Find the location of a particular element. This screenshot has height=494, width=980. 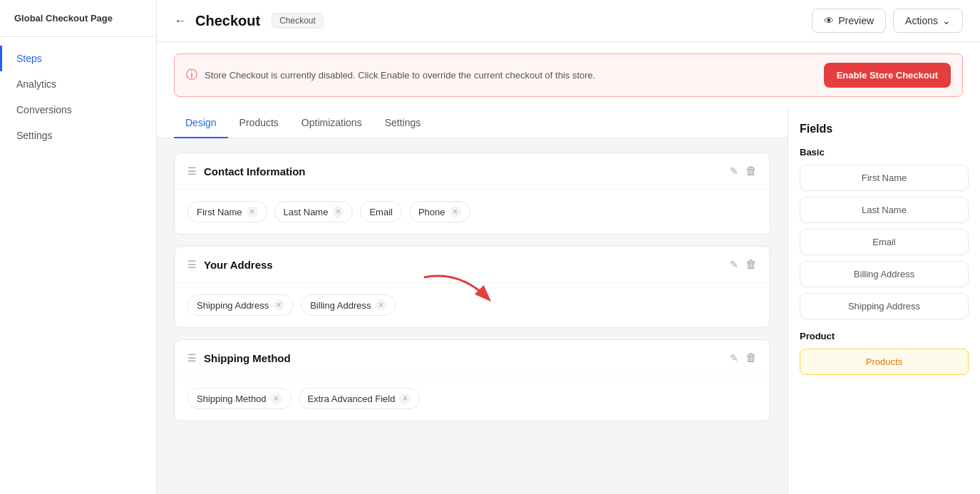

enable-store-checkout-button: Enable Store Checkout is located at coordinates (887, 76).